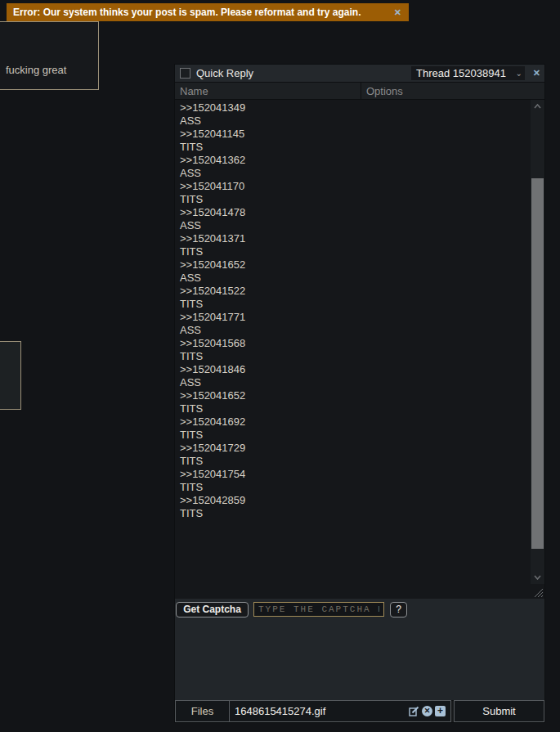  I want to click on chevron-down-icon: ⌄, so click(519, 74).